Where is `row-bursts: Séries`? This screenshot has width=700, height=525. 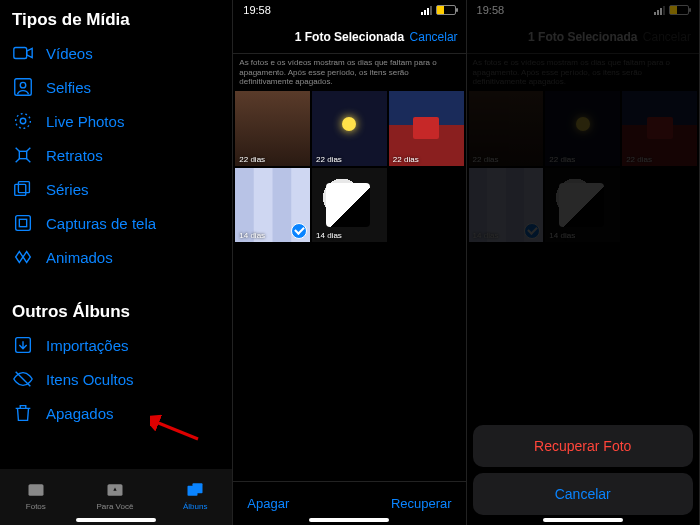
row-bursts: Séries is located at coordinates (116, 189).